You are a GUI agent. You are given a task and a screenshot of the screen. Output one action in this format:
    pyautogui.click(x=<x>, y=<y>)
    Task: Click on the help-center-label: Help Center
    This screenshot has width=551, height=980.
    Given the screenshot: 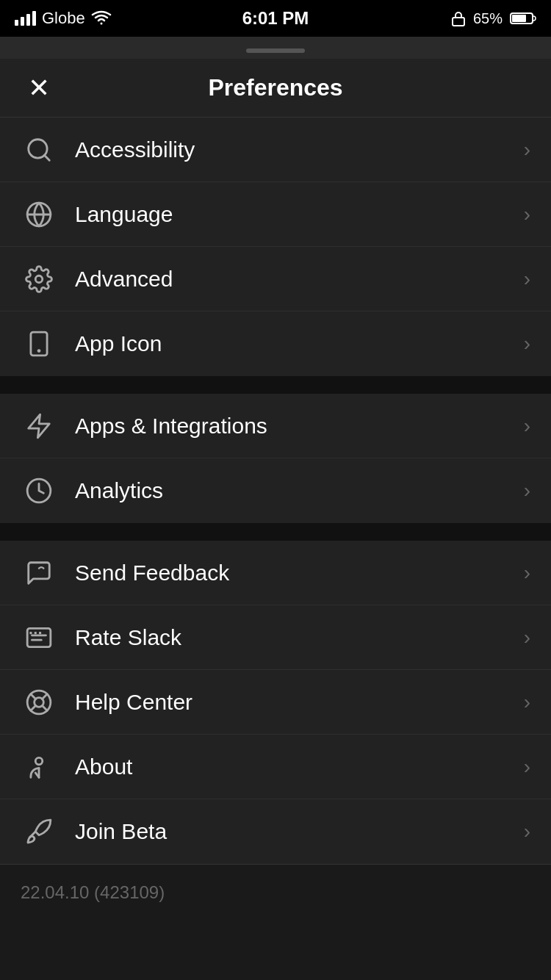 What is the action you would take?
    pyautogui.click(x=300, y=702)
    